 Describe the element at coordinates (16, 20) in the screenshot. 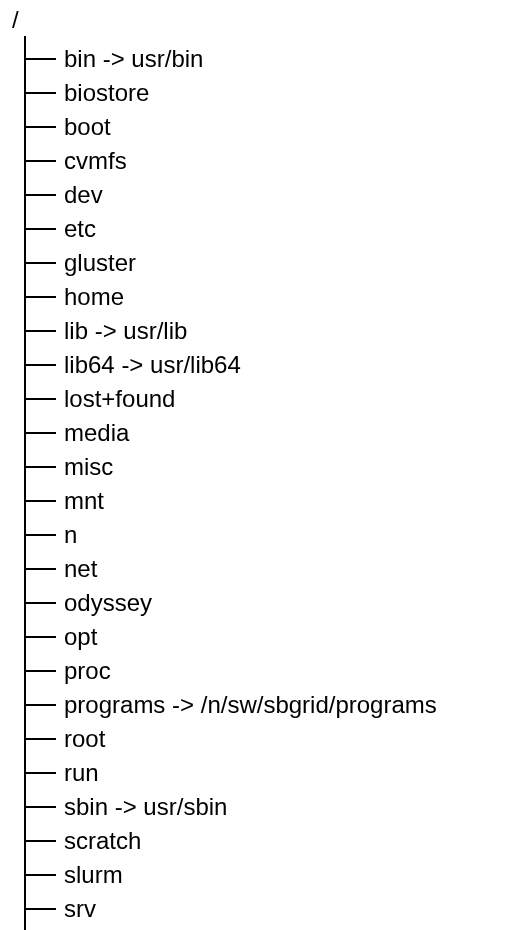

I see `tree-root-label: /` at that location.